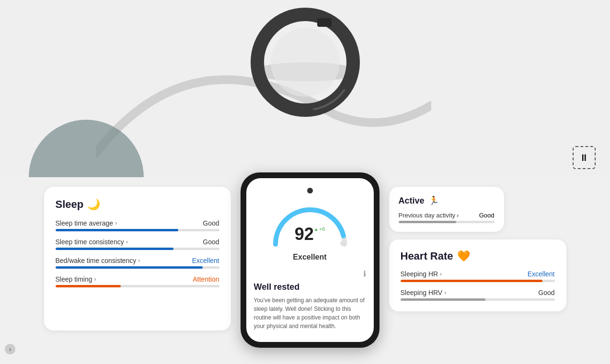  Describe the element at coordinates (310, 260) in the screenshot. I see `phone-screen: 92 ▲ +6 Excellent ℹ Well rested You've b…` at that location.